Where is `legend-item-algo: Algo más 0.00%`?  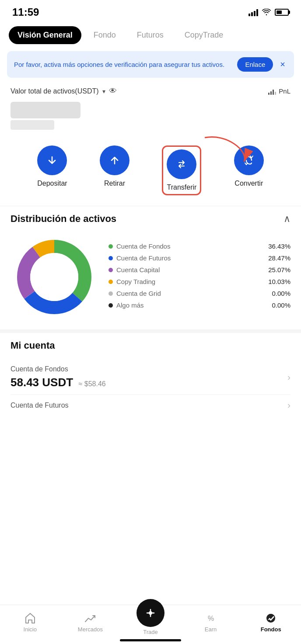
legend-item-algo: Algo más 0.00% is located at coordinates (200, 305).